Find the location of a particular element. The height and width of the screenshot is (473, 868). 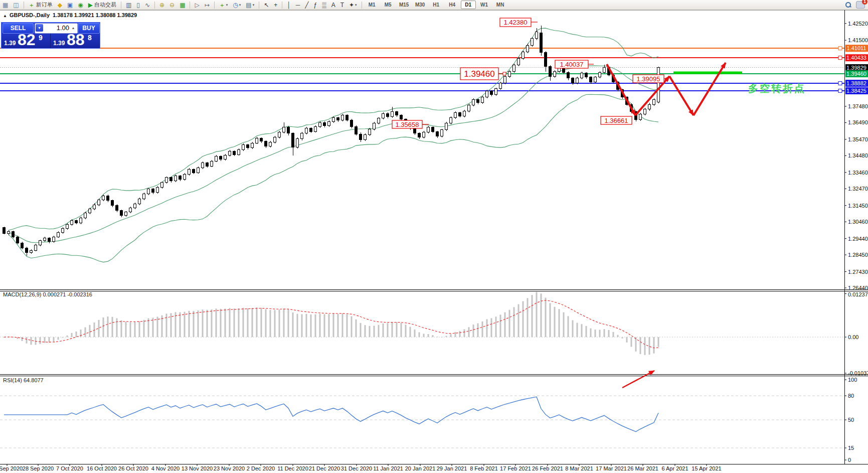

turning-point-note: 多空转折点 is located at coordinates (777, 88).